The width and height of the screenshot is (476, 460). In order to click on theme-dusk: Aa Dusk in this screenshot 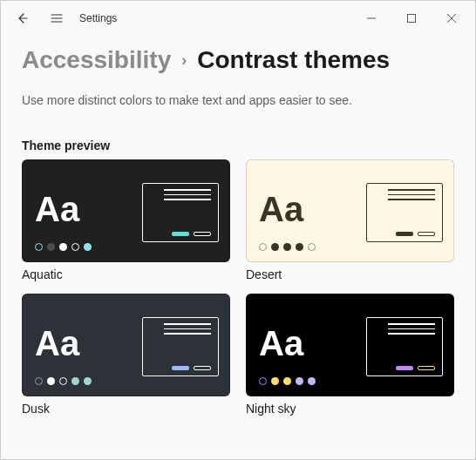, I will do `click(126, 355)`.